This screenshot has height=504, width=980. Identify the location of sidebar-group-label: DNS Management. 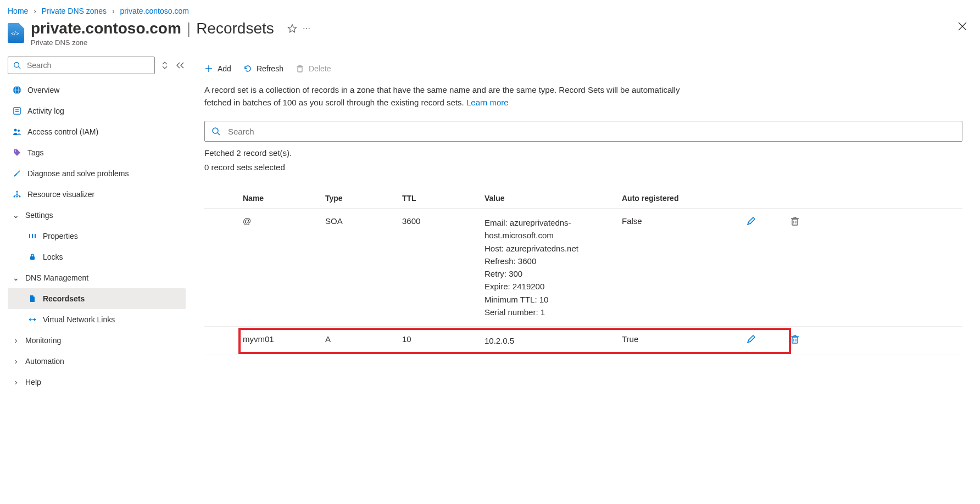
(57, 278).